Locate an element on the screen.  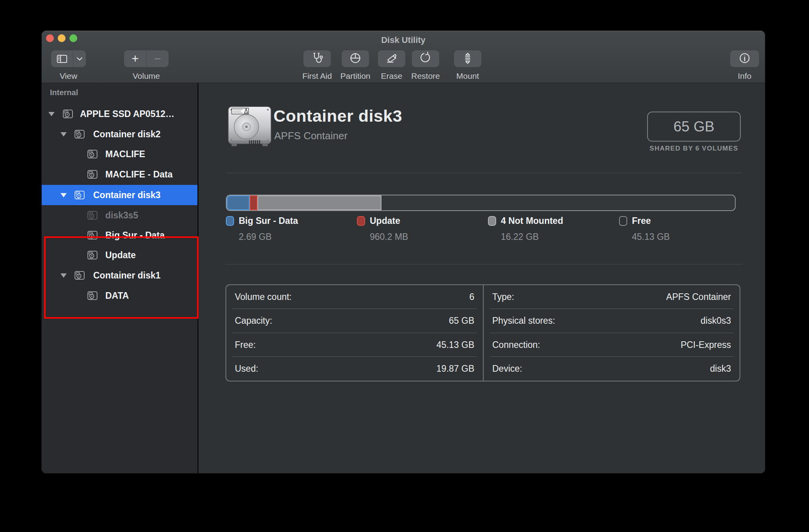
details-table: Volume count: 6 Capacity: 65 GB Free: 45… is located at coordinates (483, 333).